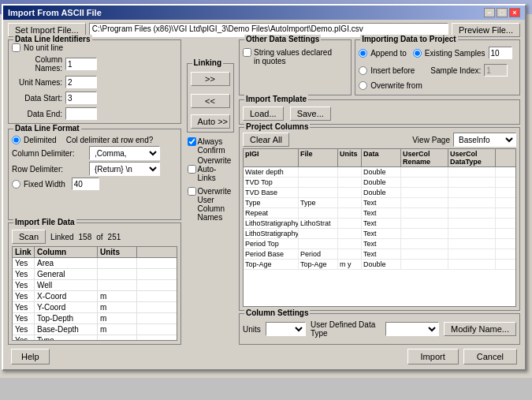 Image resolution: width=532 pixels, height=400 pixels. What do you see at coordinates (210, 101) in the screenshot?
I see `unlink-button: <<` at bounding box center [210, 101].